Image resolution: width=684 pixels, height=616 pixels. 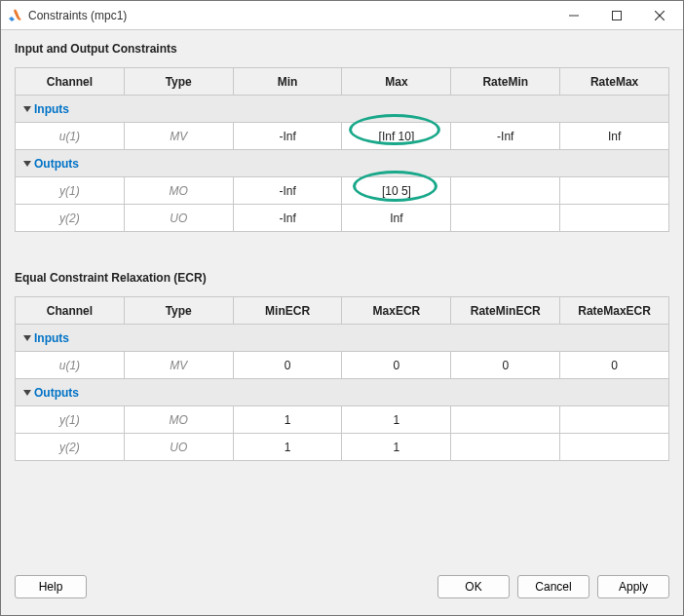 What do you see at coordinates (343, 447) in the screenshot?
I see `table-row: y(2) UO 1 1` at bounding box center [343, 447].